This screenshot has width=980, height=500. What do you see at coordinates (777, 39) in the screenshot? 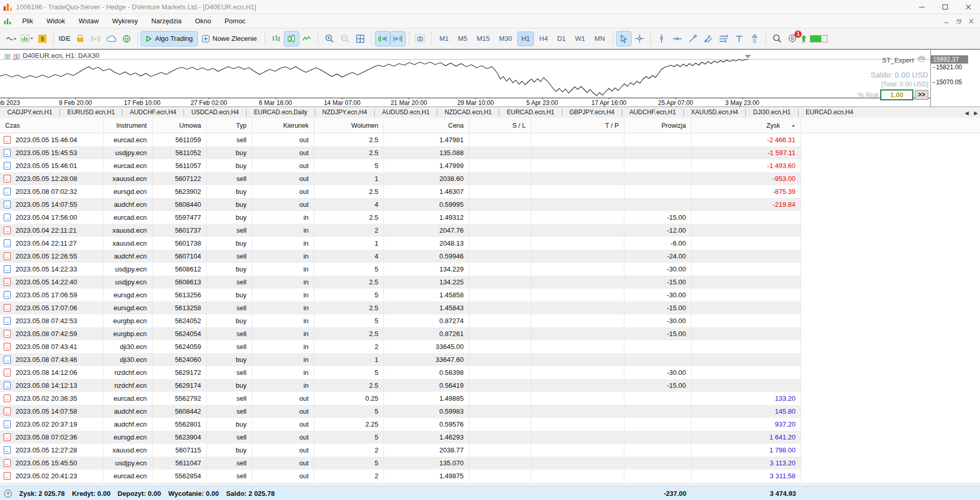
I see `search-icon` at bounding box center [777, 39].